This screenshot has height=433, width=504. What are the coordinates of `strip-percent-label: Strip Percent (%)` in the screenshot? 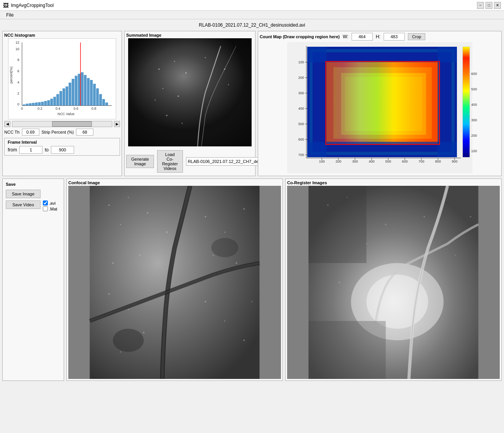 It's located at (58, 132).